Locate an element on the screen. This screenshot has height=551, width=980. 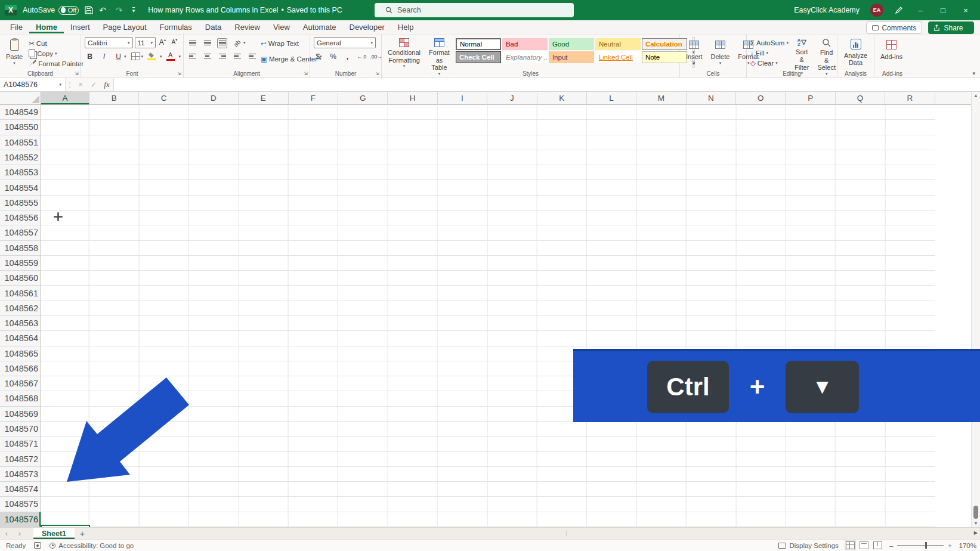
fill-button: ↓Fill▾ is located at coordinates (769, 52).